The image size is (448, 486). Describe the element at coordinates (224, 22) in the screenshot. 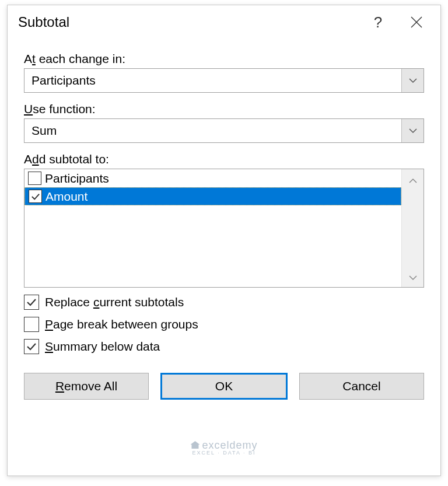

I see `titlebar: Subtotal ?` at that location.